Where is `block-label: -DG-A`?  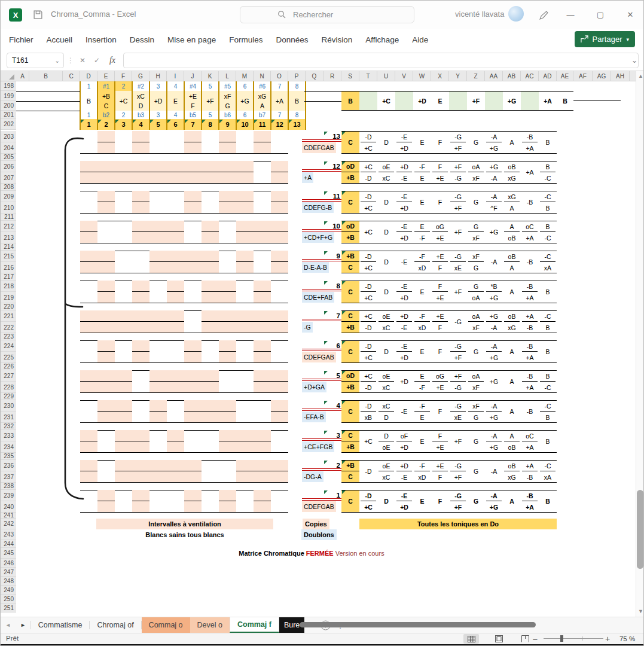
block-label: -DG-A is located at coordinates (313, 477).